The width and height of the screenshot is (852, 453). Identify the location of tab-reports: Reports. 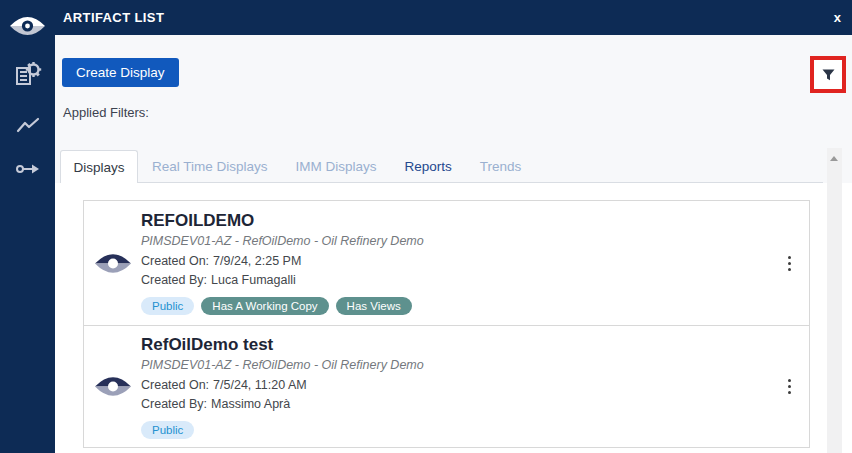
(428, 166).